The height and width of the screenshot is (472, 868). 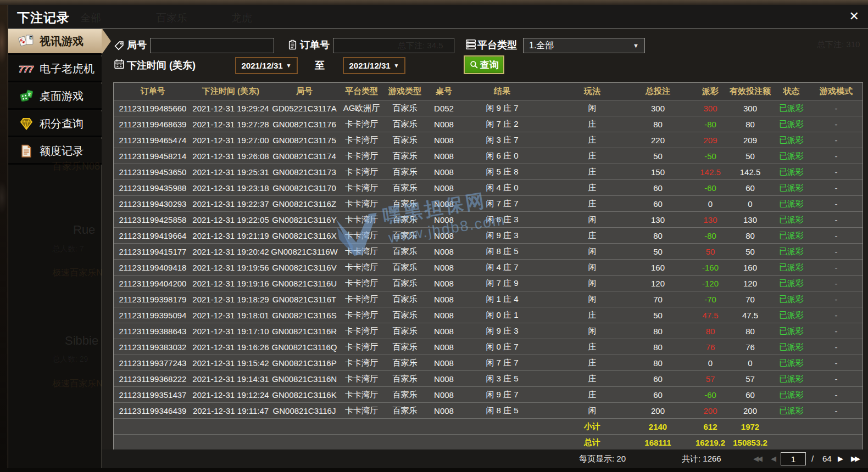 What do you see at coordinates (827, 459) in the screenshot?
I see `page-total: 64` at bounding box center [827, 459].